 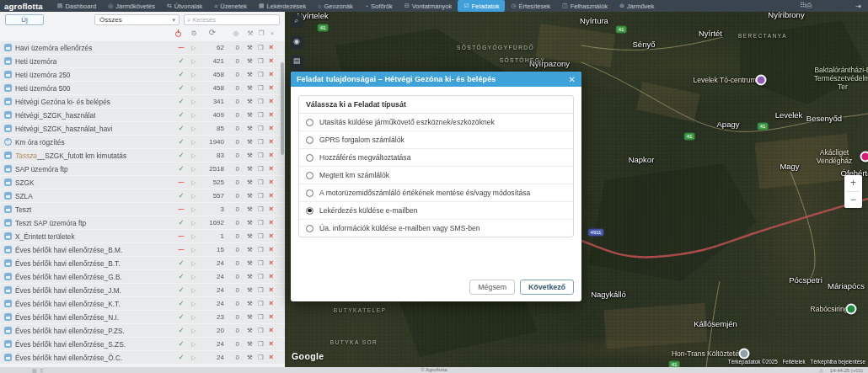 What do you see at coordinates (297, 61) in the screenshot?
I see `layers-icon: ▤` at bounding box center [297, 61].